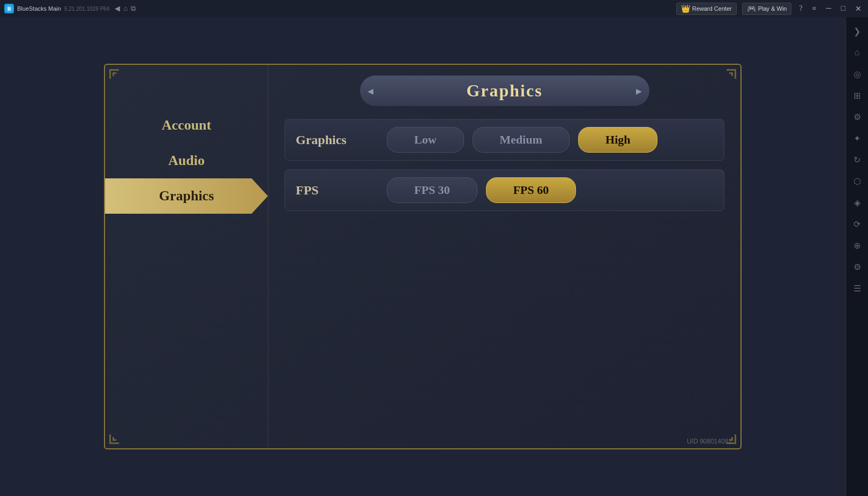 This screenshot has height=496, width=868. What do you see at coordinates (371, 91) in the screenshot?
I see `header-arrow-left-icon: ◀` at bounding box center [371, 91].